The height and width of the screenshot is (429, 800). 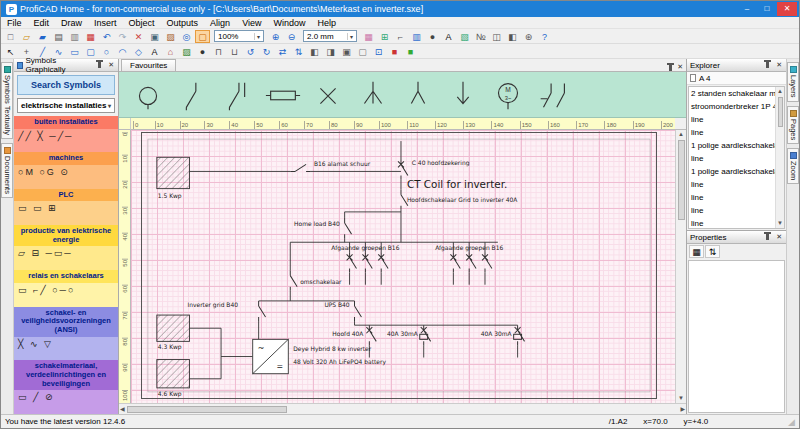 I want to click on symbol-category-items: ▭ ▭ ⊞, so click(x=66, y=213).